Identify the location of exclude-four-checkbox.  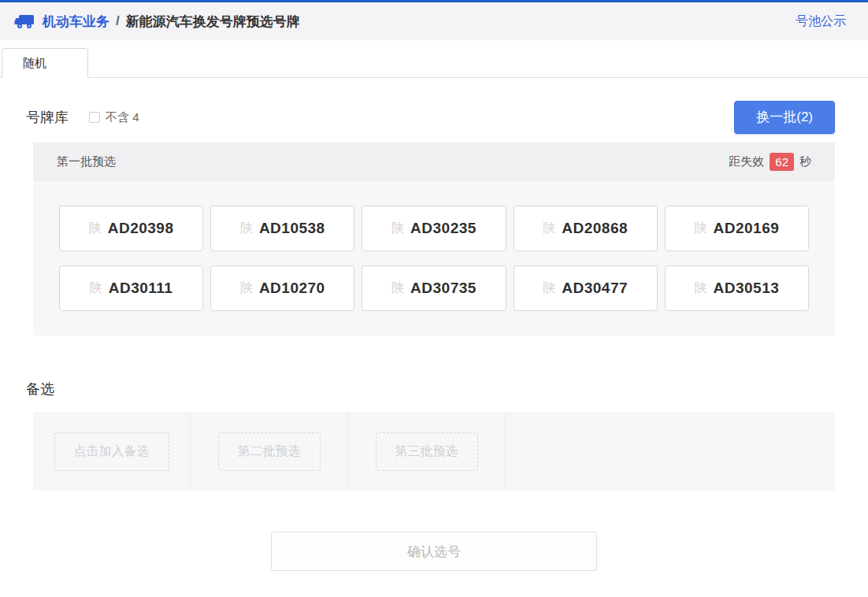
(95, 117).